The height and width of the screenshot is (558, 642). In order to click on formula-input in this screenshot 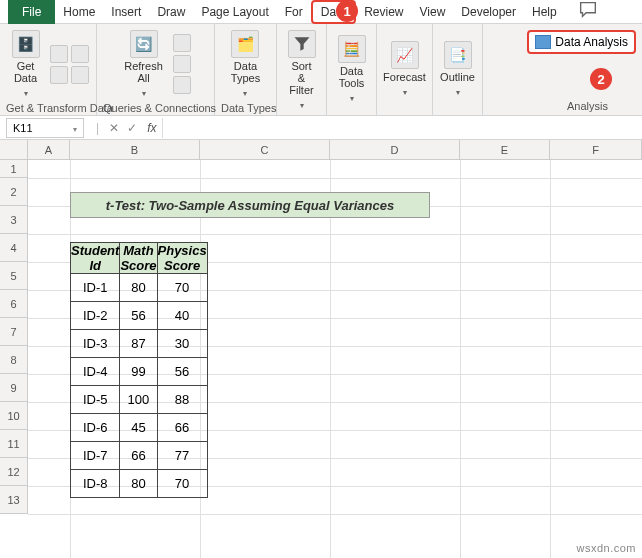, I will do `click(402, 128)`.